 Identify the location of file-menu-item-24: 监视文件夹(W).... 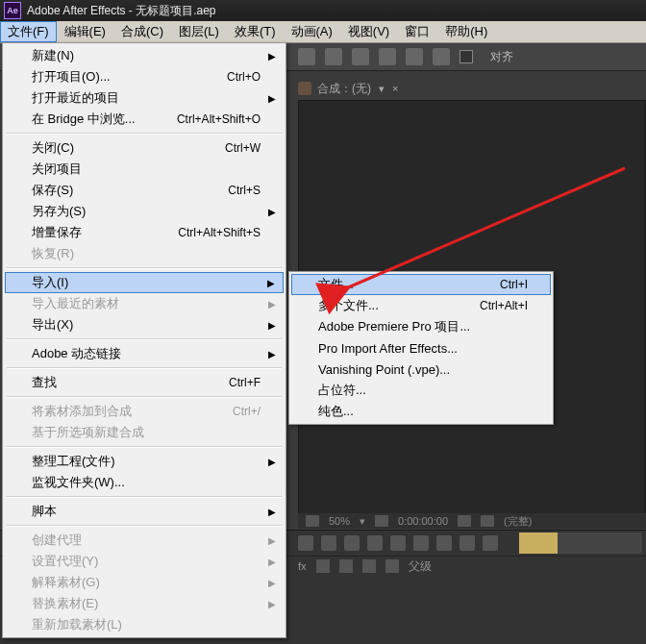
(144, 483).